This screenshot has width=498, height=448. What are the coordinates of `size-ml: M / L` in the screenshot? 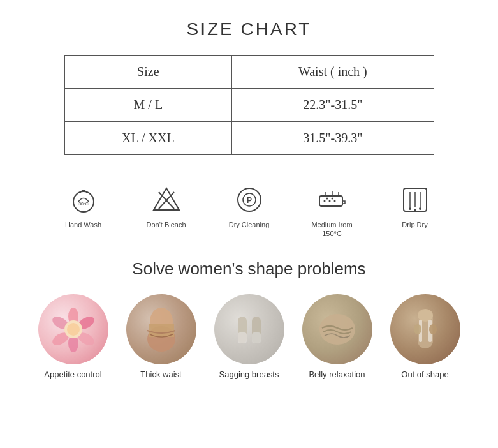 It's located at (148, 105).